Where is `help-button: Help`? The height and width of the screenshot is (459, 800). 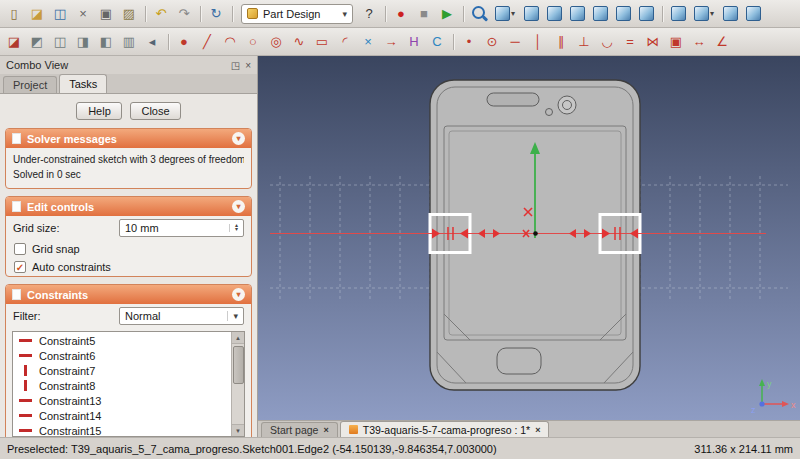
help-button: Help is located at coordinates (99, 111).